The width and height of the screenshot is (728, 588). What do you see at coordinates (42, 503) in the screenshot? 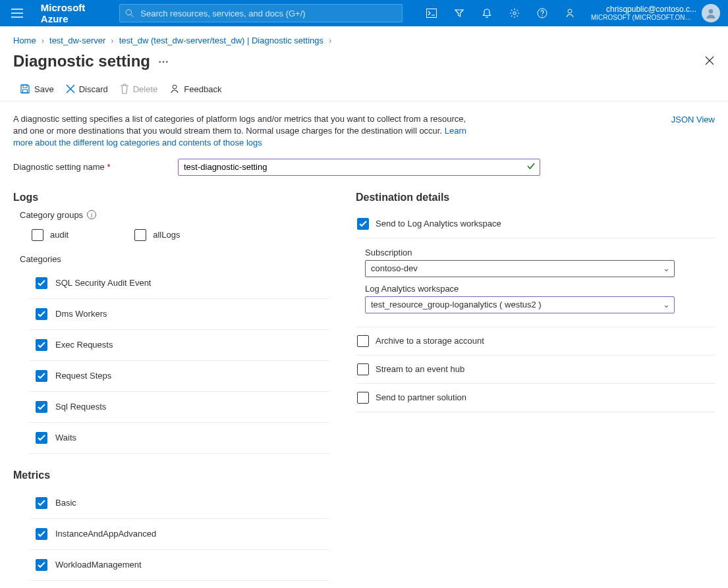
I see `checkbox-basic` at bounding box center [42, 503].